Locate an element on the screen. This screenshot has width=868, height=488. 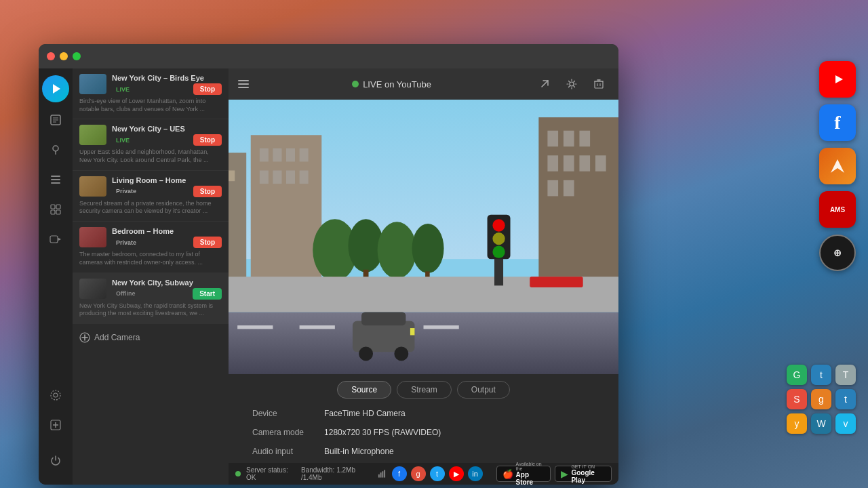
nav-power-icon is located at coordinates (56, 460).